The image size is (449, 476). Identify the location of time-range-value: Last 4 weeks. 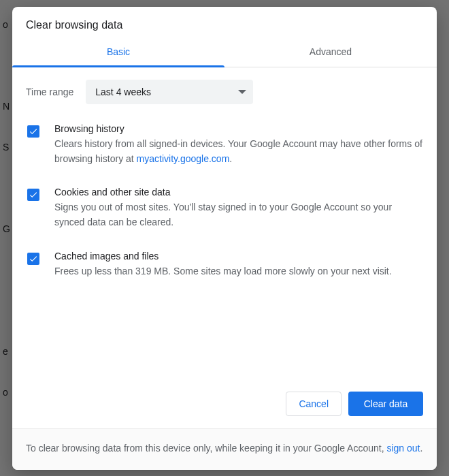
(123, 92).